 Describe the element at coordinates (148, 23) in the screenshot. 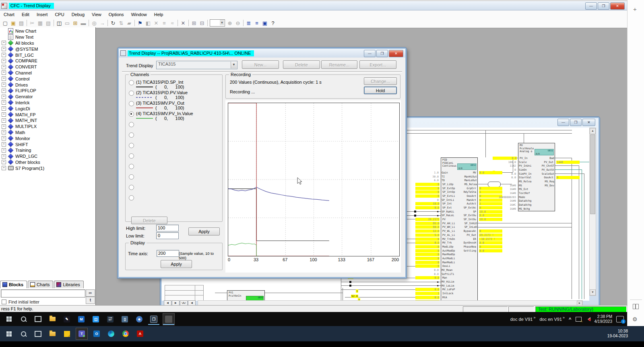

I see `toolbar-button: ◧` at that location.